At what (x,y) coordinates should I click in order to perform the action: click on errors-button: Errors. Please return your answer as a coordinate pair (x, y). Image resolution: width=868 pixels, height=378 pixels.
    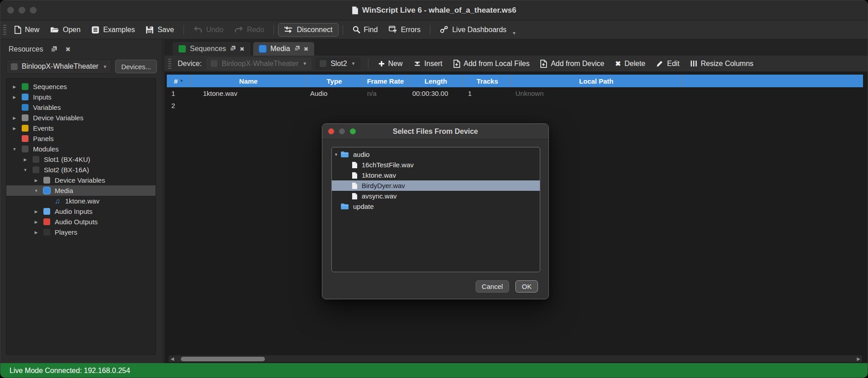
    Looking at the image, I should click on (405, 30).